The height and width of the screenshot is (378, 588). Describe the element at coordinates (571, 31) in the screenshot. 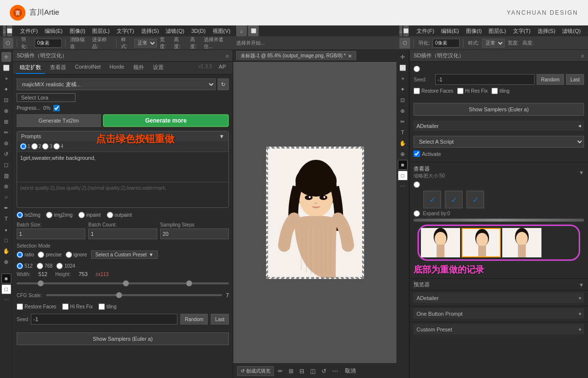

I see `menu-filter-right: 滤镜(Q)` at that location.